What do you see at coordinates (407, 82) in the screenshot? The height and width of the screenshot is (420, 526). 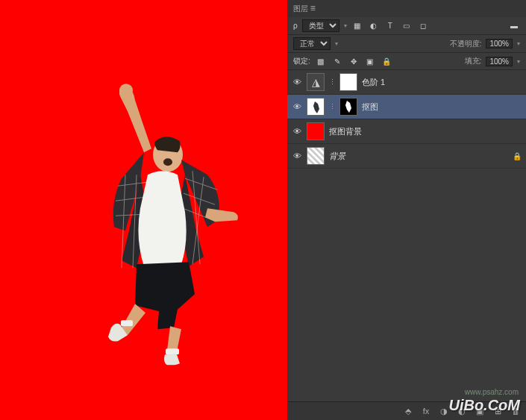 I see `layer-row: 👁 ◮ ⋮ 色阶 1` at bounding box center [407, 82].